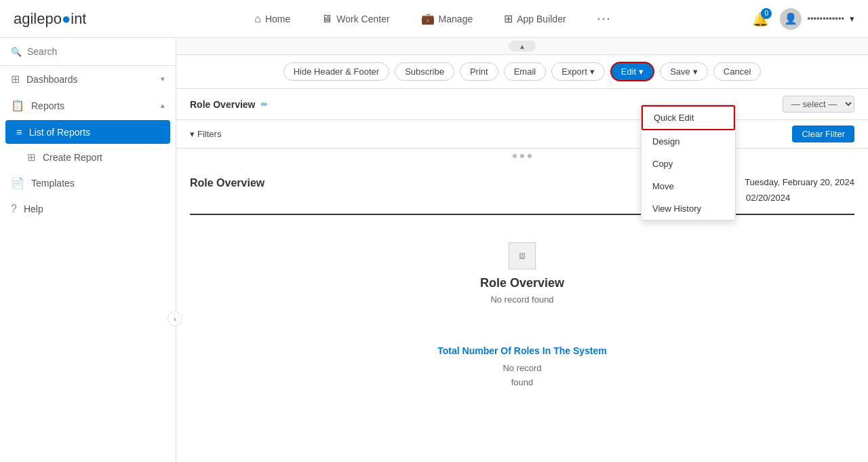 This screenshot has width=868, height=462. I want to click on filters-bar: ▾ Filters Apply Filter Clear Filter, so click(522, 134).